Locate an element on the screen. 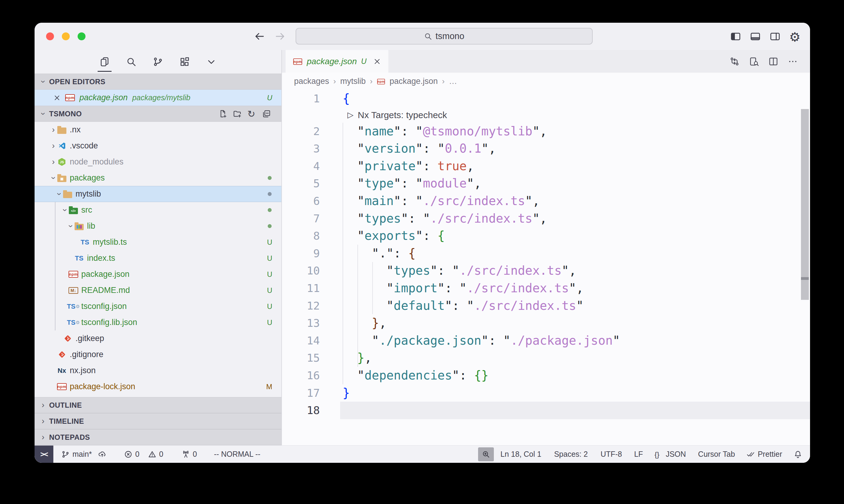  section-header-timeline: ›TIMELINE is located at coordinates (158, 421).